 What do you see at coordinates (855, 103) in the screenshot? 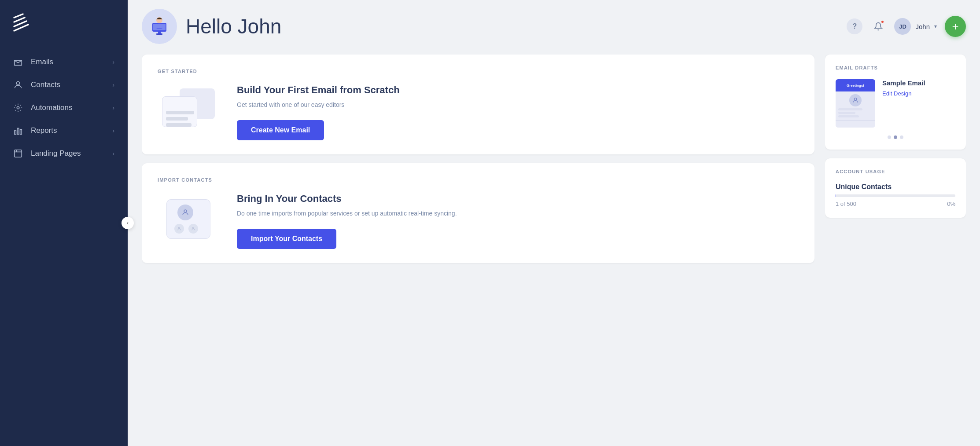
I see `draft-thumbnail: Greetings!` at bounding box center [855, 103].